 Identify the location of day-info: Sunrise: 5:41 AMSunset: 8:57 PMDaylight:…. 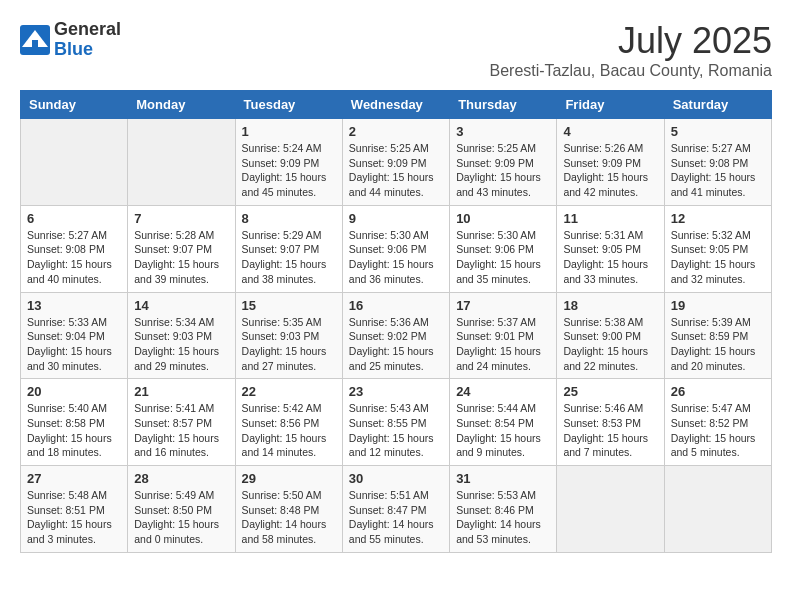
(181, 430).